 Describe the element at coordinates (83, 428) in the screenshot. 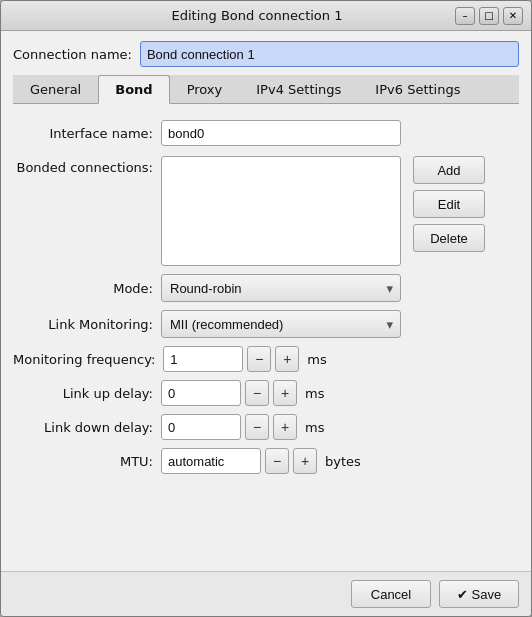

I see `link-down-delay-label: Link down delay:` at that location.